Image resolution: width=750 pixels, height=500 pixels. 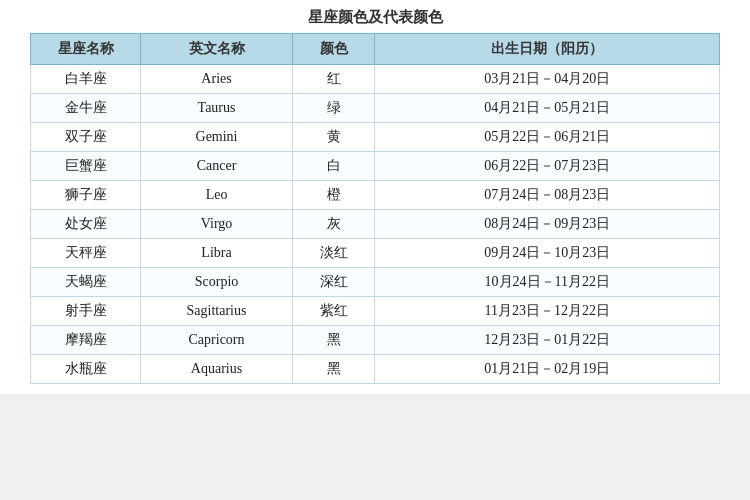 What do you see at coordinates (548, 370) in the screenshot?
I see `cell-date: 01月21日－02月19日` at bounding box center [548, 370].